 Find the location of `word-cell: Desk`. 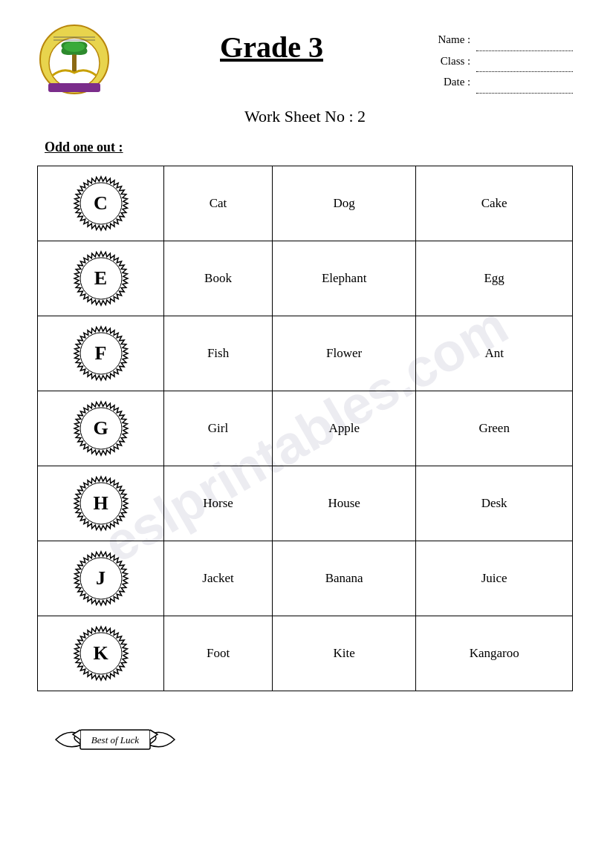

word-cell: Desk is located at coordinates (495, 503).